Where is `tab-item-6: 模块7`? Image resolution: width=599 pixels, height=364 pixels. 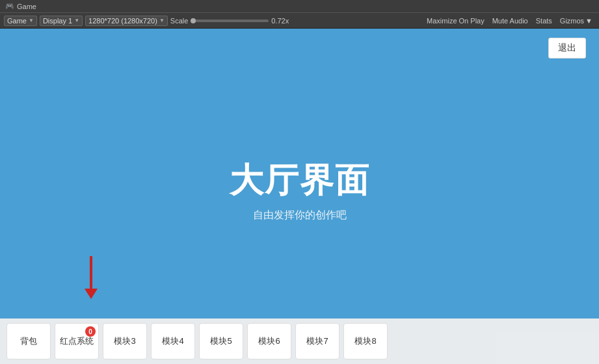
tab-item-6: 模块7 is located at coordinates (317, 341).